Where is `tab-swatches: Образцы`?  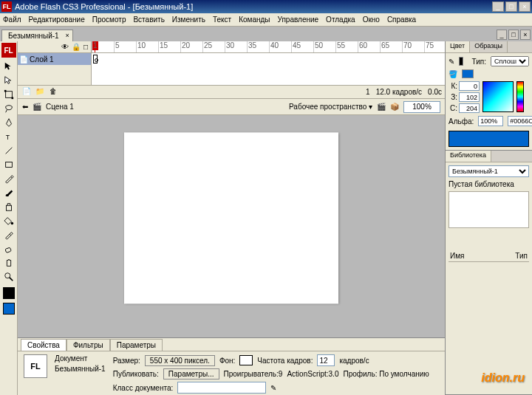
tab-swatches: Образцы is located at coordinates (489, 47).